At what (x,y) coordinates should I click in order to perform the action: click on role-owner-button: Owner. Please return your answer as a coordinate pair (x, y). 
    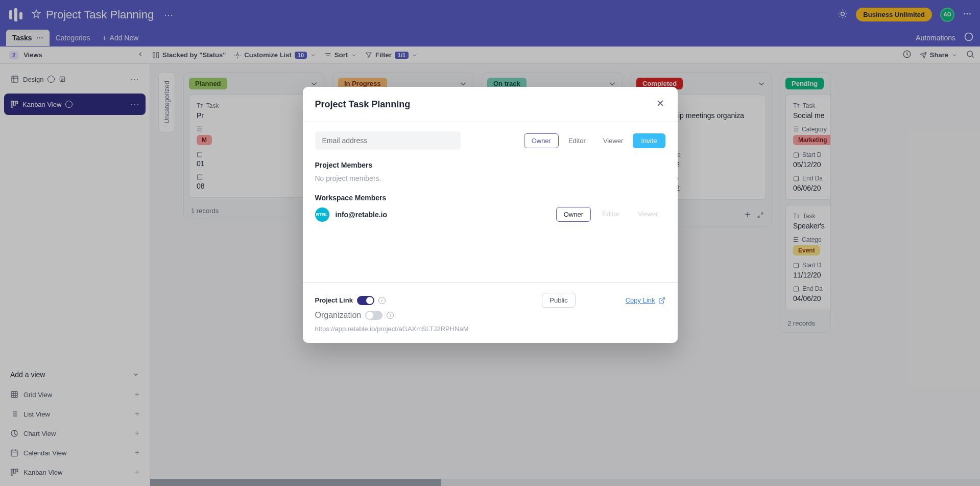
    Looking at the image, I should click on (541, 141).